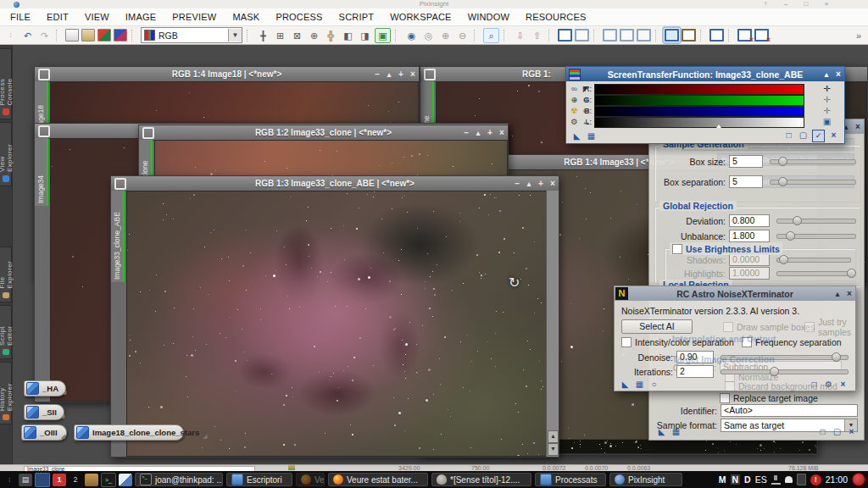  Describe the element at coordinates (829, 385) in the screenshot. I see `preferences-icon: ⚙` at that location.